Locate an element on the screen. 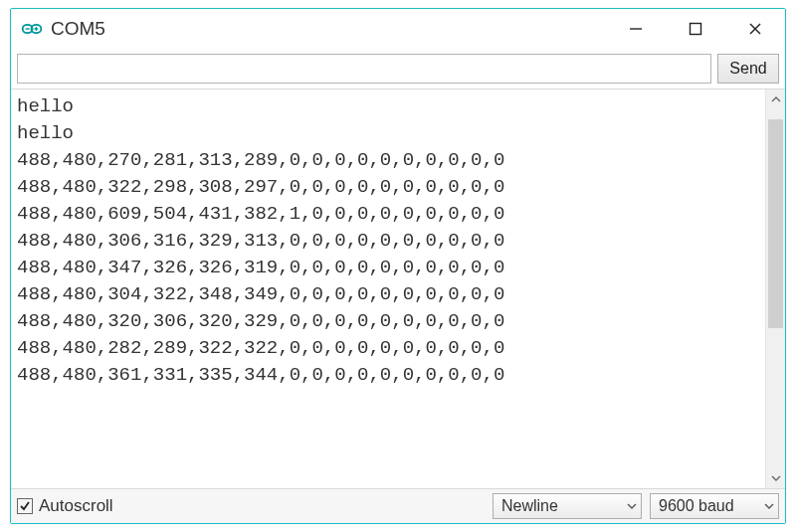 The height and width of the screenshot is (532, 796). scroll-thumb is located at coordinates (776, 224).